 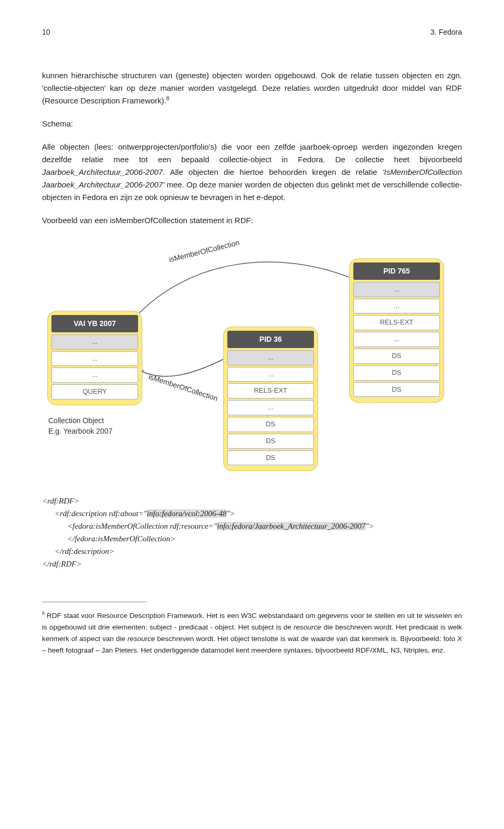 I want to click on card-pid765: PID 765 ... ... RELS-EXT ... DS DS DS, so click(x=397, y=331).